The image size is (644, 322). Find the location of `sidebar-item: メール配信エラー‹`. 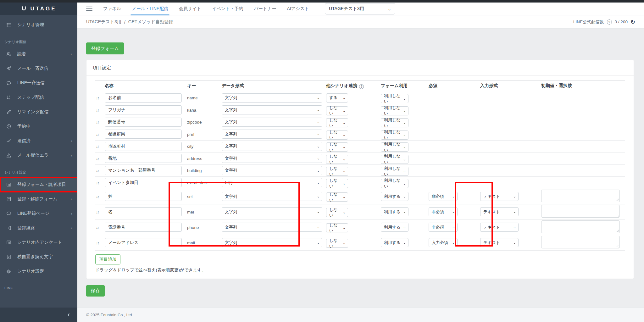

sidebar-item: メール配信エラー‹ is located at coordinates (39, 155).